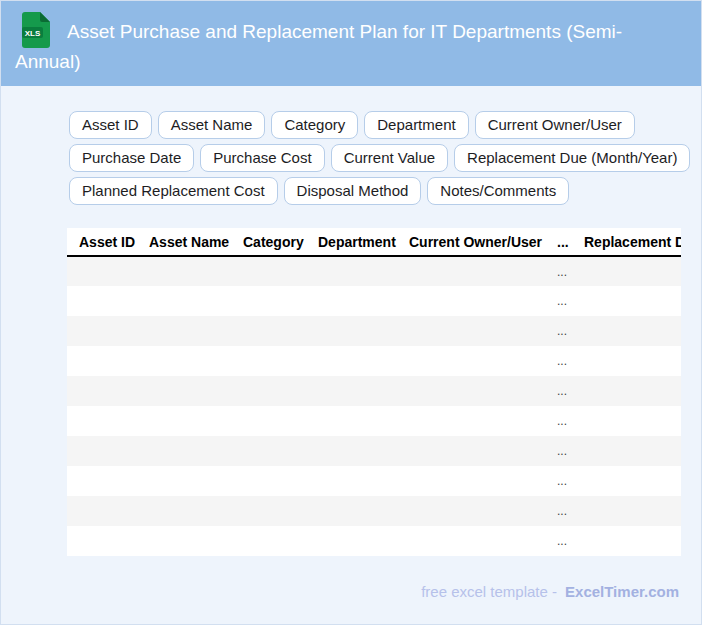  Describe the element at coordinates (386, 158) in the screenshot. I see `chips: Asset IDAsset NameCategoryDepartmentCurr…` at that location.